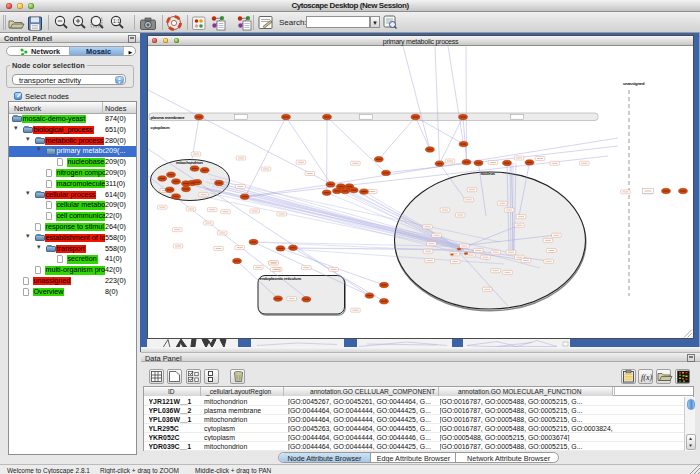 The width and height of the screenshot is (700, 474). What do you see at coordinates (190, 162) in the screenshot?
I see `svg-text: mitochondrion` at bounding box center [190, 162].